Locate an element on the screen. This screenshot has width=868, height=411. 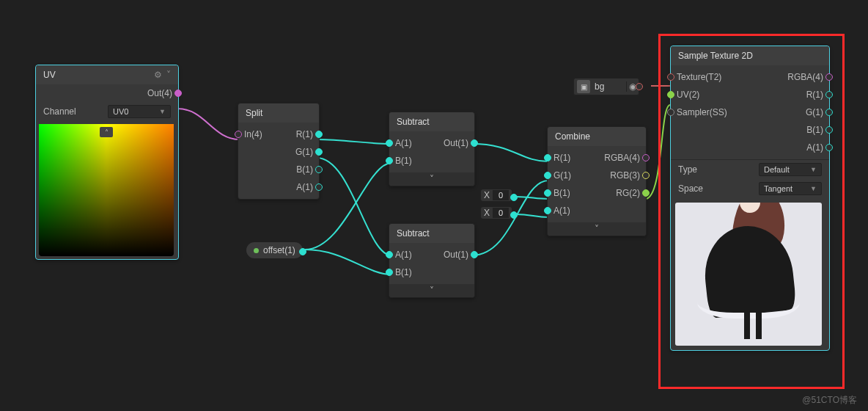
port-in is located at coordinates (238, 134).